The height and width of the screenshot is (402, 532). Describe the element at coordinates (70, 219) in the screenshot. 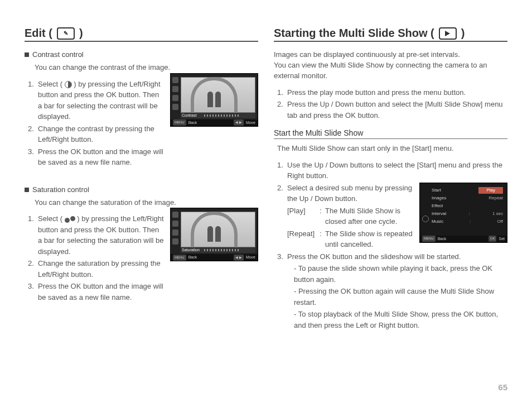

I see `saturation-icon` at that location.